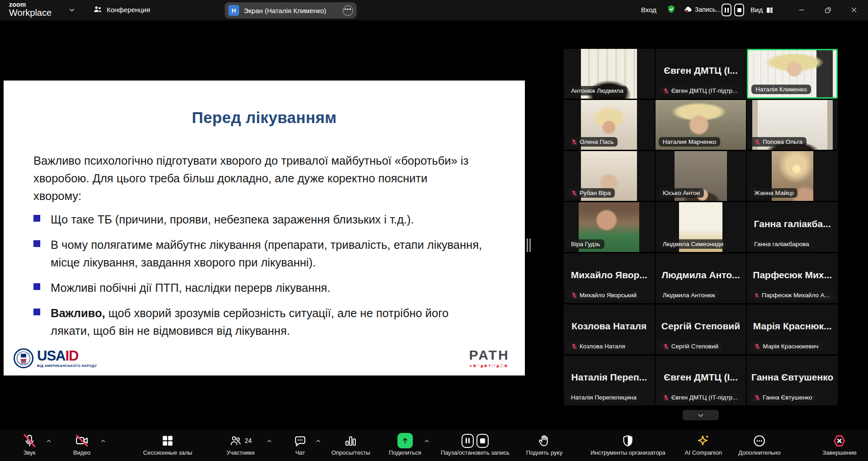 Image resolution: width=868 pixels, height=461 pixels. Describe the element at coordinates (489, 366) in the screenshot. I see `path-brandmark-glyphs: ▸◉∷▲◆✦∕∕▲◻◉` at that location.